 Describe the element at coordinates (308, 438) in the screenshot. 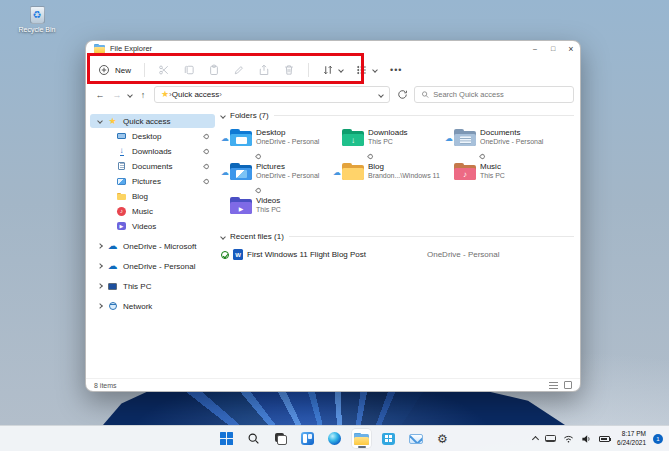

I see `widgets-button` at that location.